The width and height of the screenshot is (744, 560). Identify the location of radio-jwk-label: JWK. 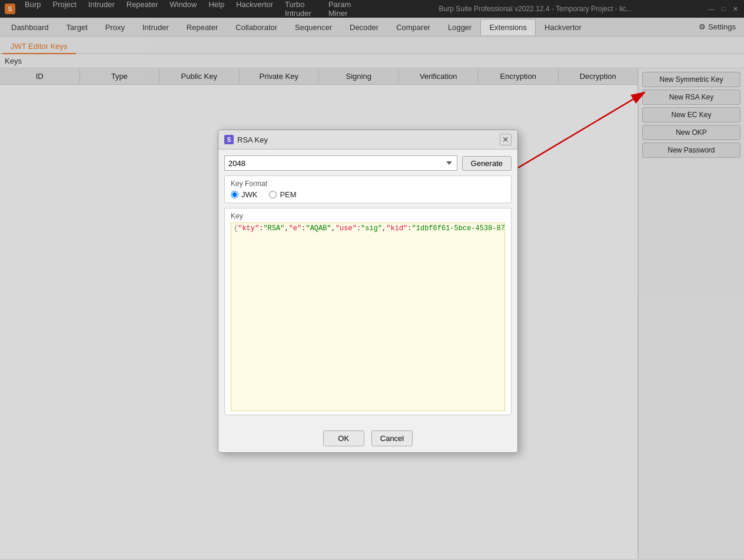
(250, 194).